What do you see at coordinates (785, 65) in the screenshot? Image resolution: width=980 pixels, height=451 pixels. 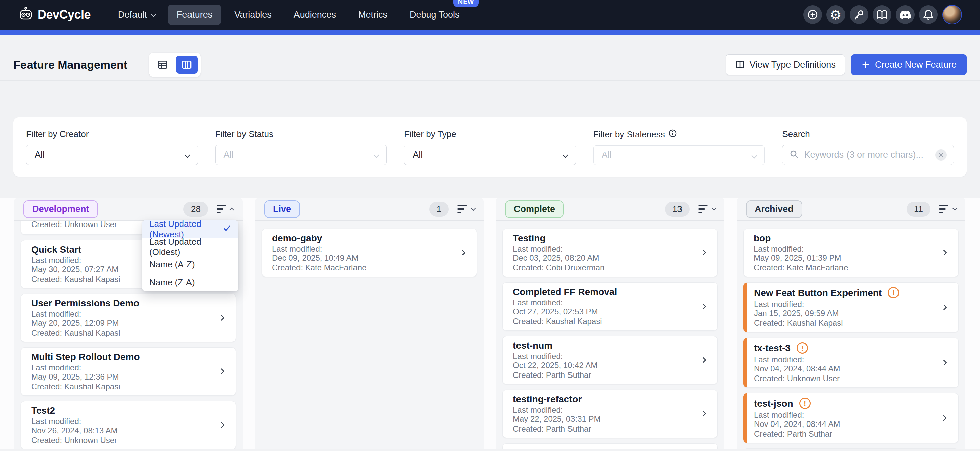 I see `view-type-definitions-button: View Type Definitions` at bounding box center [785, 65].